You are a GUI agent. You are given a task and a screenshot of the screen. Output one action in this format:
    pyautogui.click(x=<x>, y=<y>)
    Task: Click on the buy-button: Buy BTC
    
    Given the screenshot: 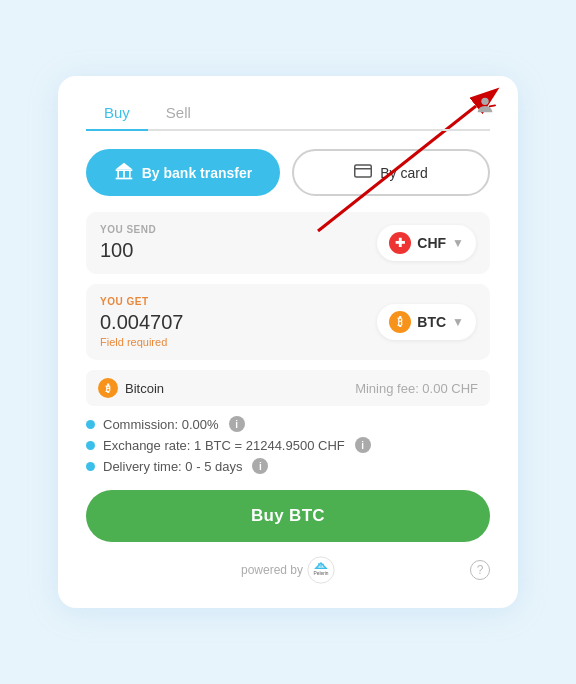 What is the action you would take?
    pyautogui.click(x=288, y=516)
    